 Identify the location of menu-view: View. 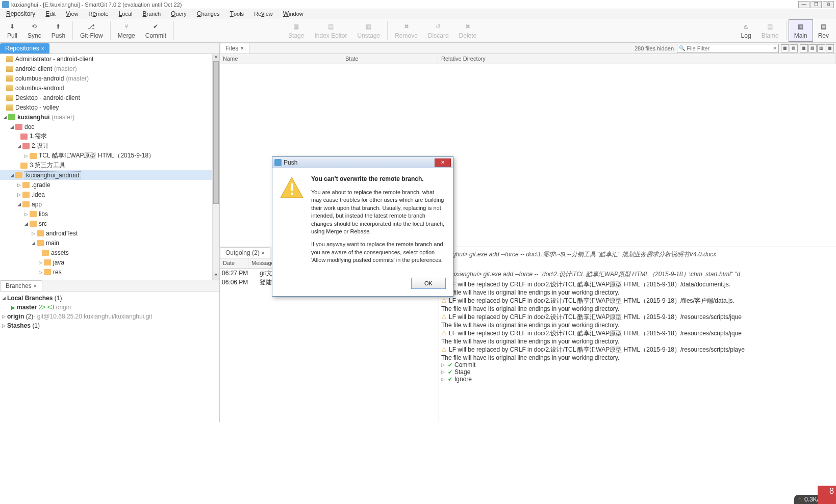
(72, 14).